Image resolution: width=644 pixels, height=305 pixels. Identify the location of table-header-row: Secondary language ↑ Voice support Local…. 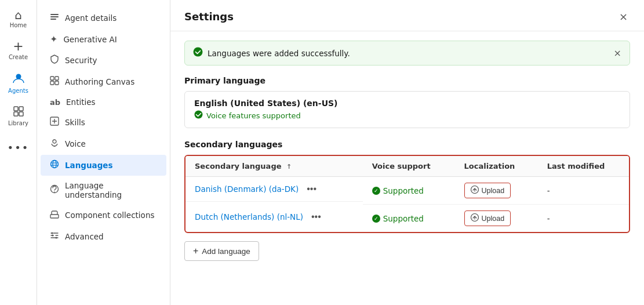
(407, 166).